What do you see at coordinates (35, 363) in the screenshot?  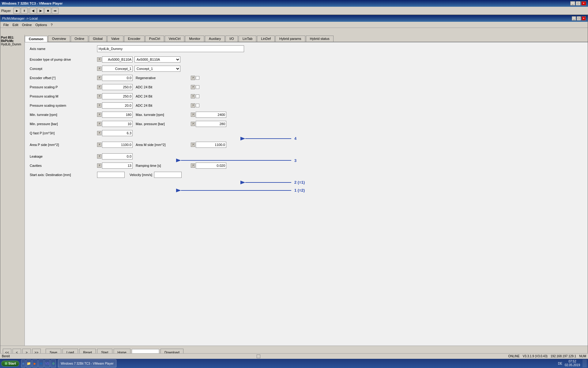 I see `taskbar-media-icon: ▶` at bounding box center [35, 363].